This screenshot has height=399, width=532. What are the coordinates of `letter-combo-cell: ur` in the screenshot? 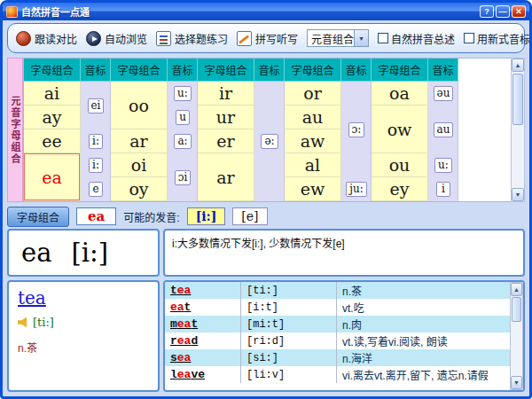 It's located at (226, 117).